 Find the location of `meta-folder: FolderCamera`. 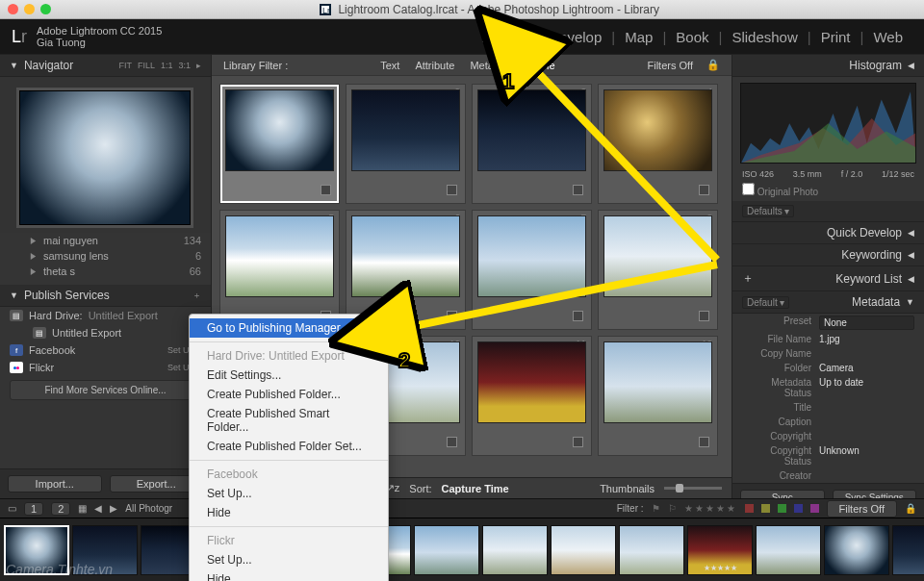

meta-folder: FolderCamera is located at coordinates (828, 367).